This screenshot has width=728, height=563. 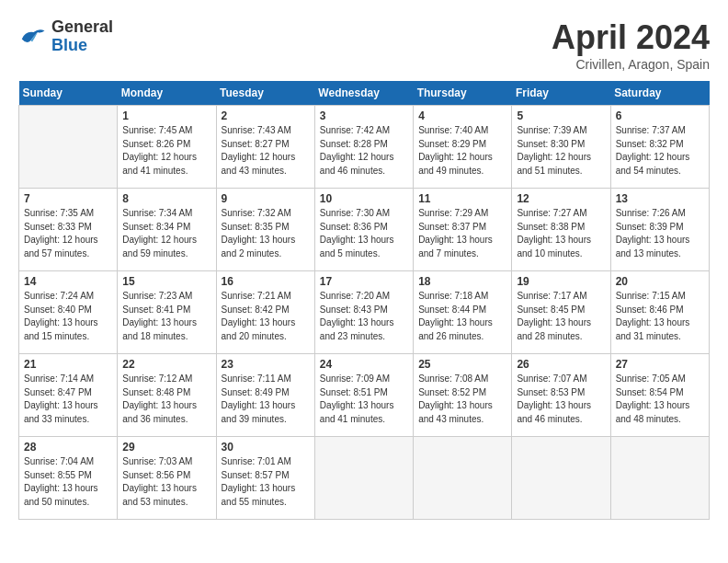 What do you see at coordinates (167, 94) in the screenshot?
I see `weekday-header-monday: Monday` at bounding box center [167, 94].